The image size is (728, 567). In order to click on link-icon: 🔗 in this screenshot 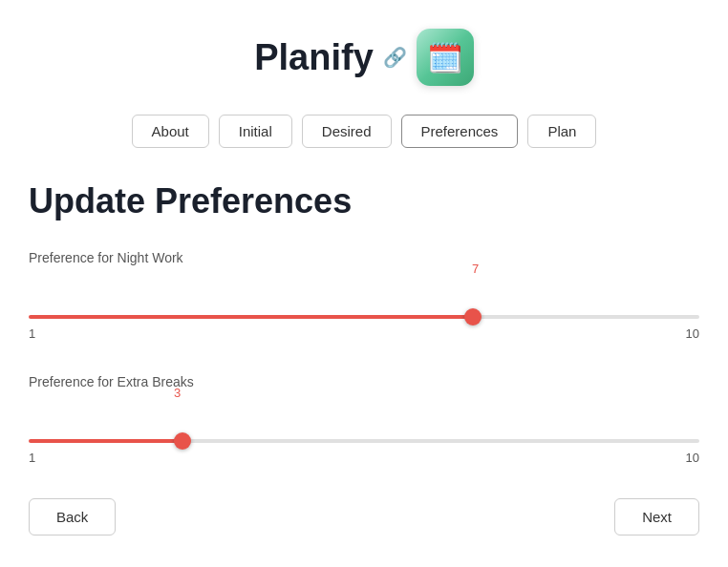, I will do `click(396, 57)`.